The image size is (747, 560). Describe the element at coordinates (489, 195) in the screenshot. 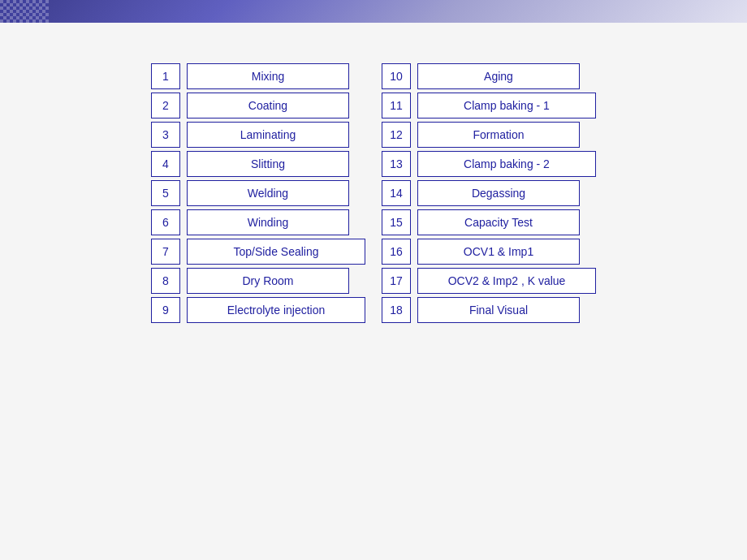

I see `right-column: 10Aging11Clamp baking - 112Formation13Cl…` at that location.